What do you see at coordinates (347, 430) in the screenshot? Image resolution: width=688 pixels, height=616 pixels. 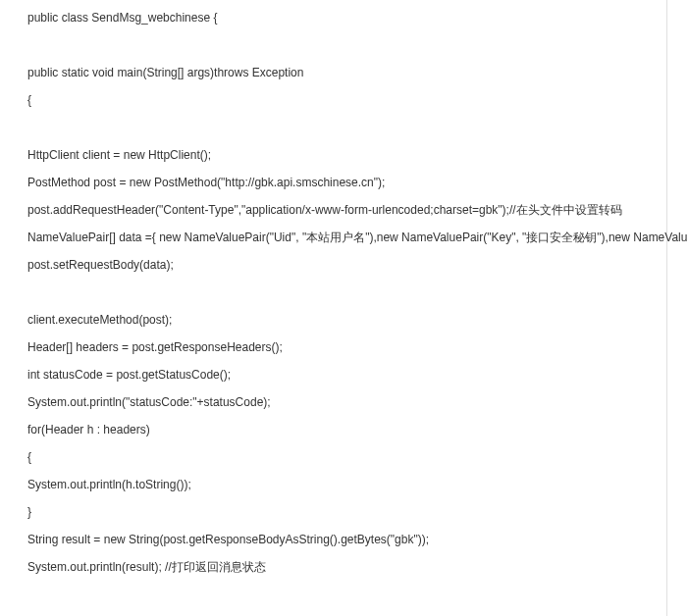 I see `code-line: for(Header h : headers)` at bounding box center [347, 430].